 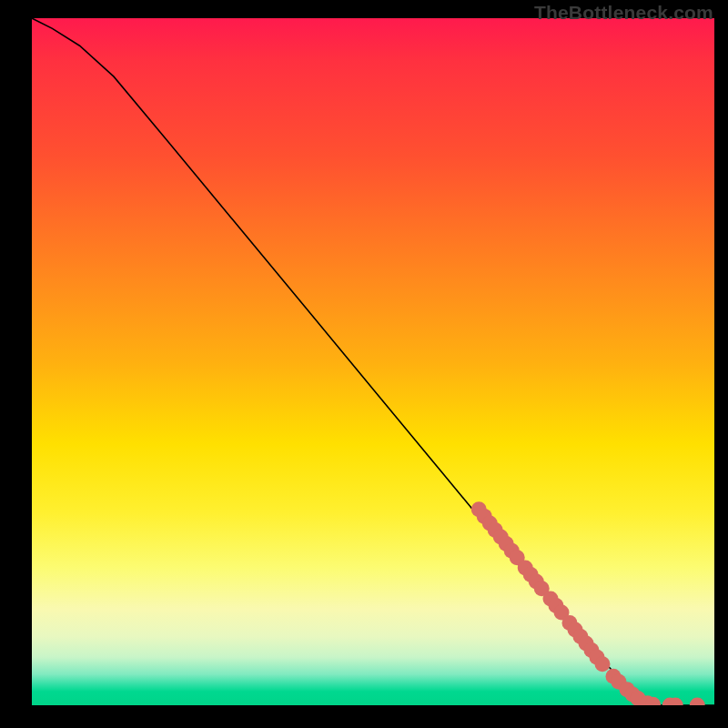 I want to click on data-markers, so click(x=588, y=603).